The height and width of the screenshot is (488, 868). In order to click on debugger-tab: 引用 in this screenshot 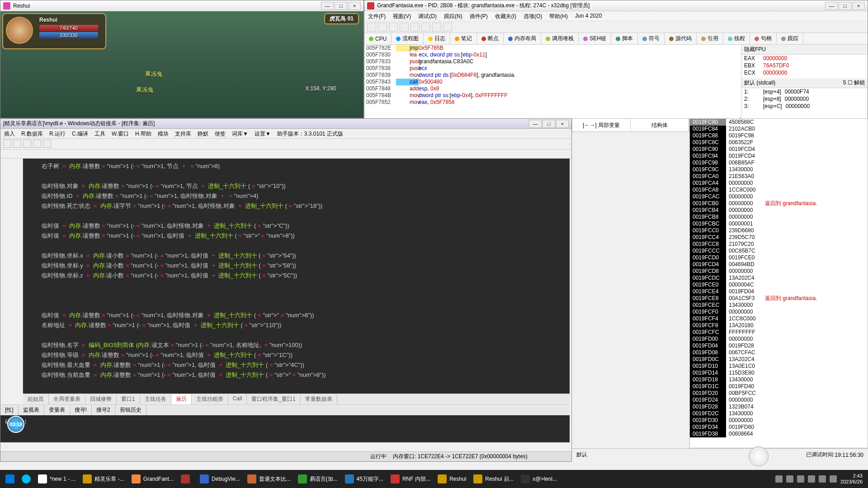, I will do `click(710, 39)`.